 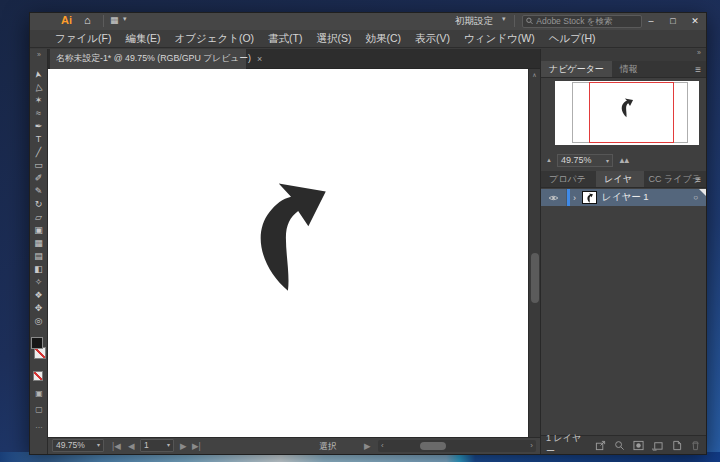 What do you see at coordinates (629, 69) in the screenshot?
I see `tab-info: 情報` at bounding box center [629, 69].